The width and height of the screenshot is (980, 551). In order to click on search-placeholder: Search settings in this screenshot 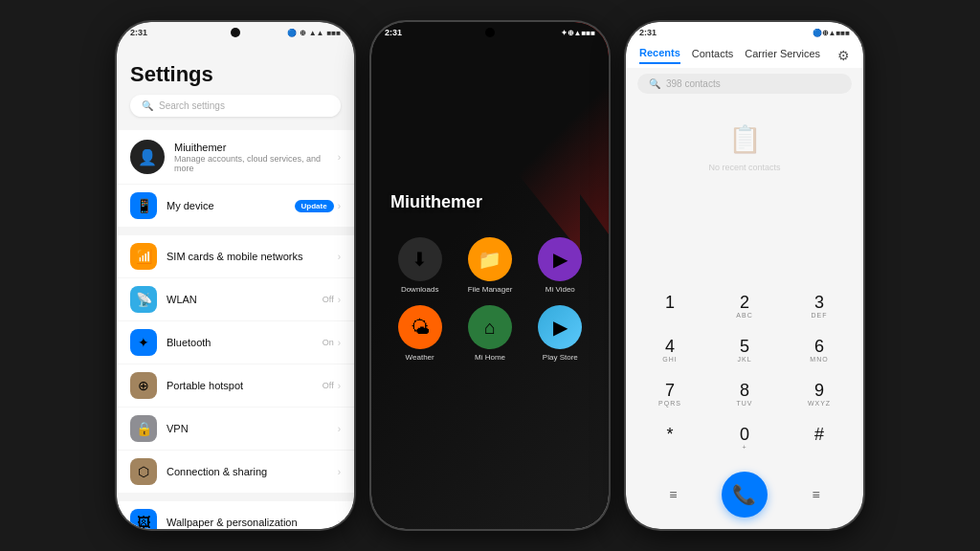, I will do `click(191, 105)`.